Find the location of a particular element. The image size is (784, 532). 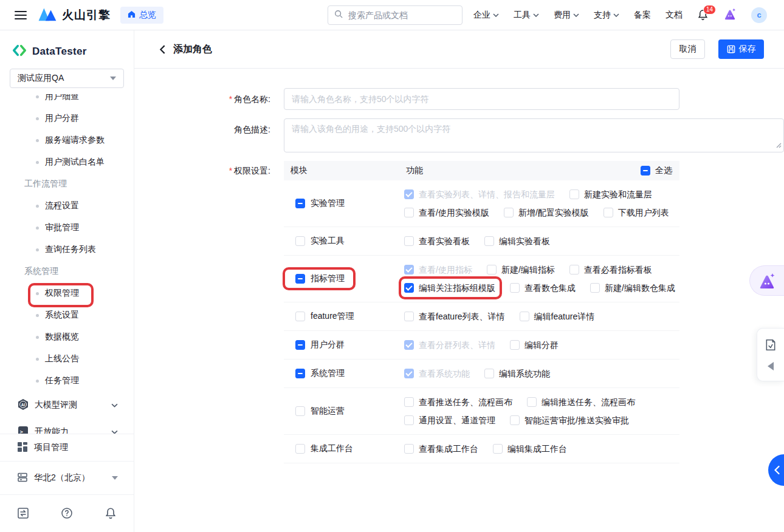

notification-button: 14 is located at coordinates (703, 15).